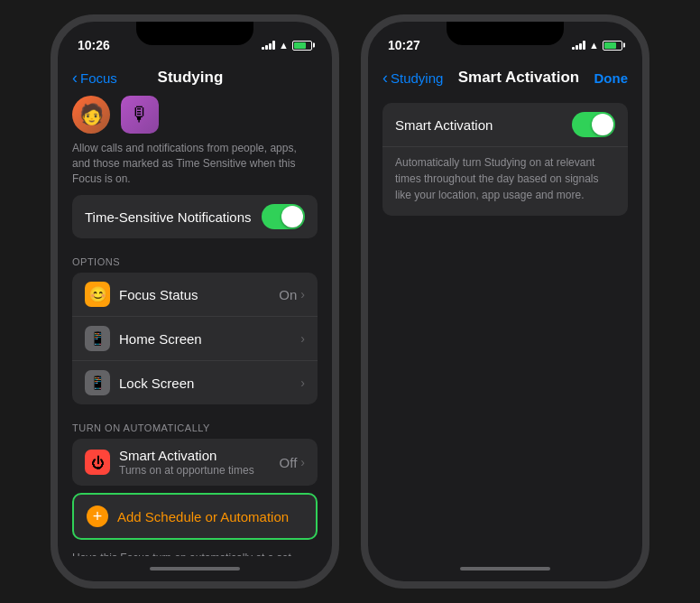  Describe the element at coordinates (288, 294) in the screenshot. I see `focus-status-value: On` at that location.